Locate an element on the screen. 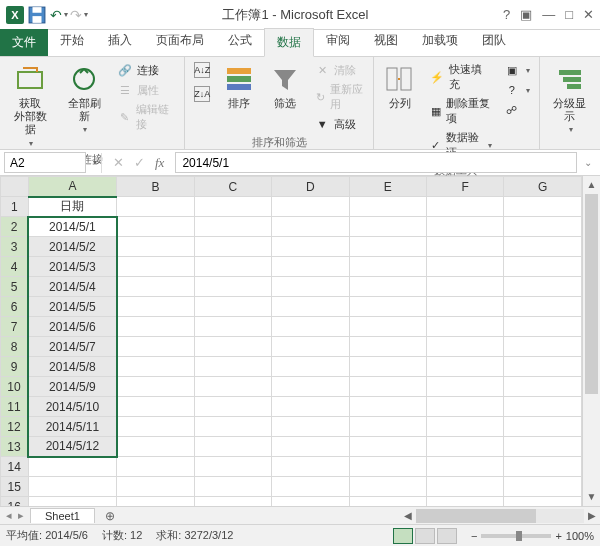  cell: 2014/5/4 is located at coordinates (72, 287).